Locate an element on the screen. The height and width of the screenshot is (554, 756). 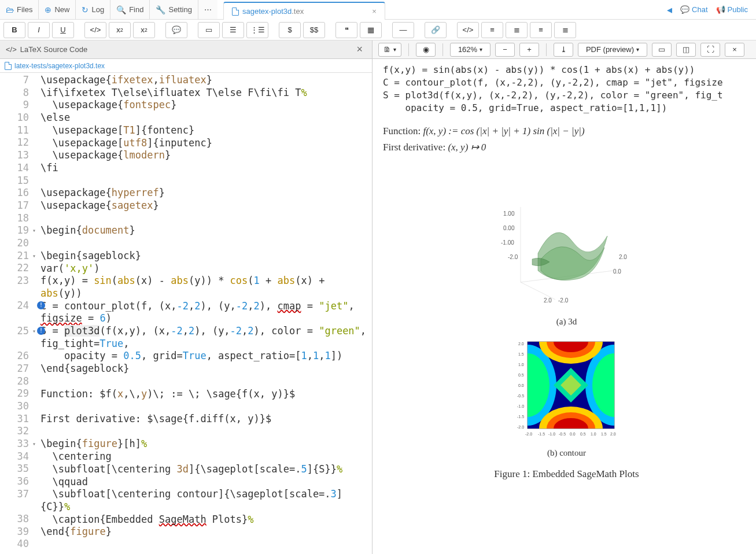
zoom-display: 162% ▾ is located at coordinates (470, 50).